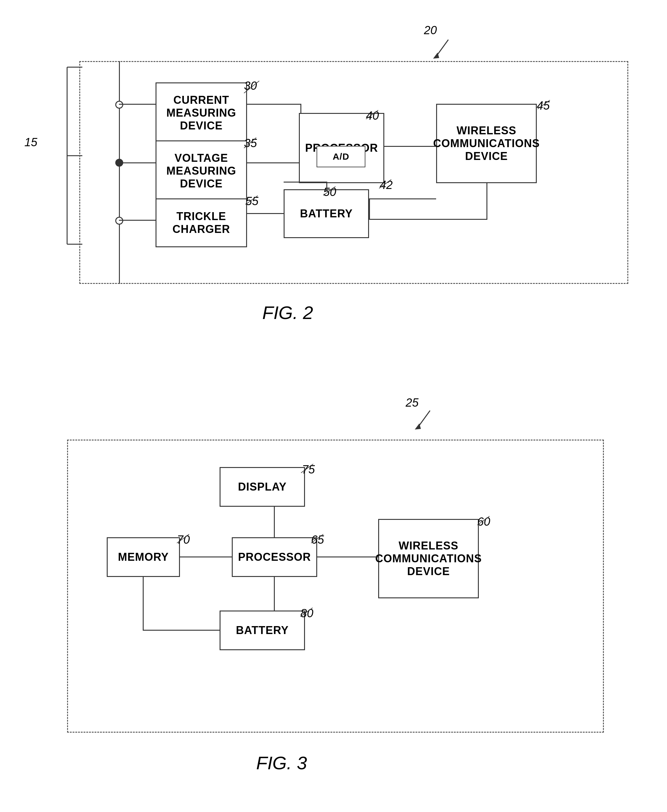  Describe the element at coordinates (250, 87) in the screenshot. I see `fig2-ref30-line-icon` at that location.